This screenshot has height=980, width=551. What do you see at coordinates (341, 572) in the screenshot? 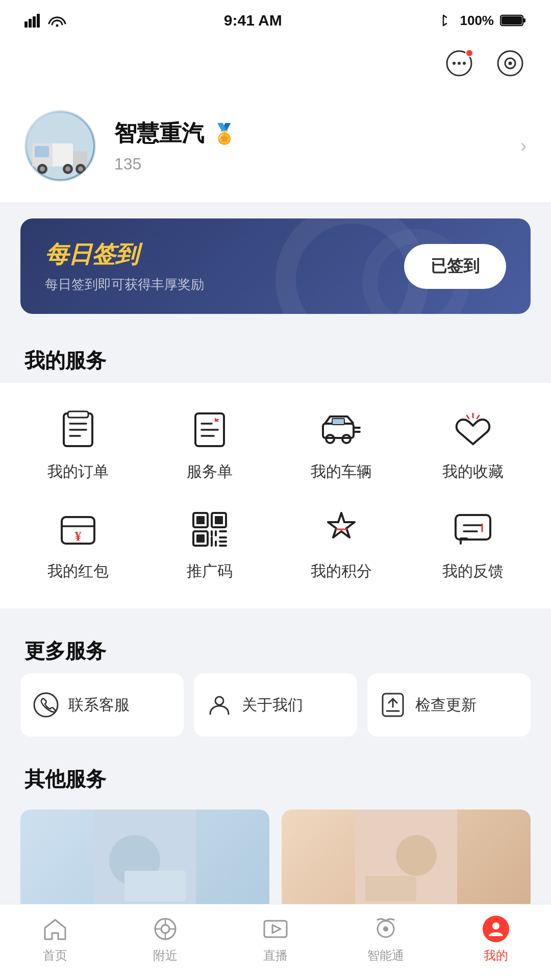
I see `service-label-points: 我的积分` at bounding box center [341, 572].